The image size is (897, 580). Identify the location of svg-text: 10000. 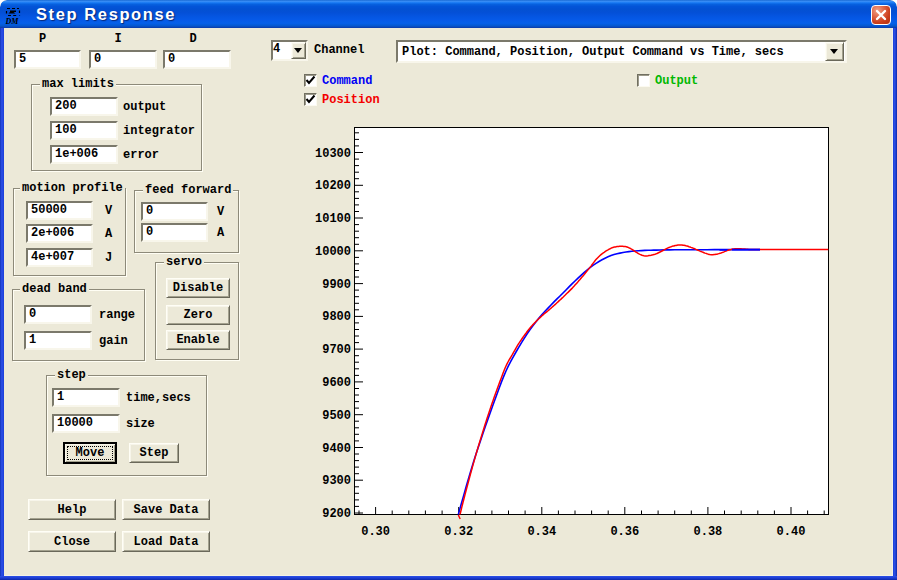
(333, 252).